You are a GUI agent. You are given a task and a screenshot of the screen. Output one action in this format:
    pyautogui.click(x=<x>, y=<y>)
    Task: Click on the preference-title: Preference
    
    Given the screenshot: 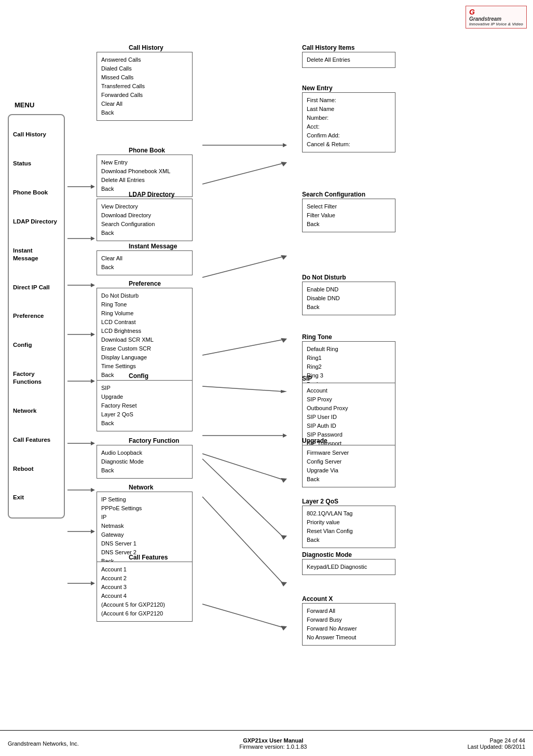 What is the action you would take?
    pyautogui.click(x=145, y=284)
    